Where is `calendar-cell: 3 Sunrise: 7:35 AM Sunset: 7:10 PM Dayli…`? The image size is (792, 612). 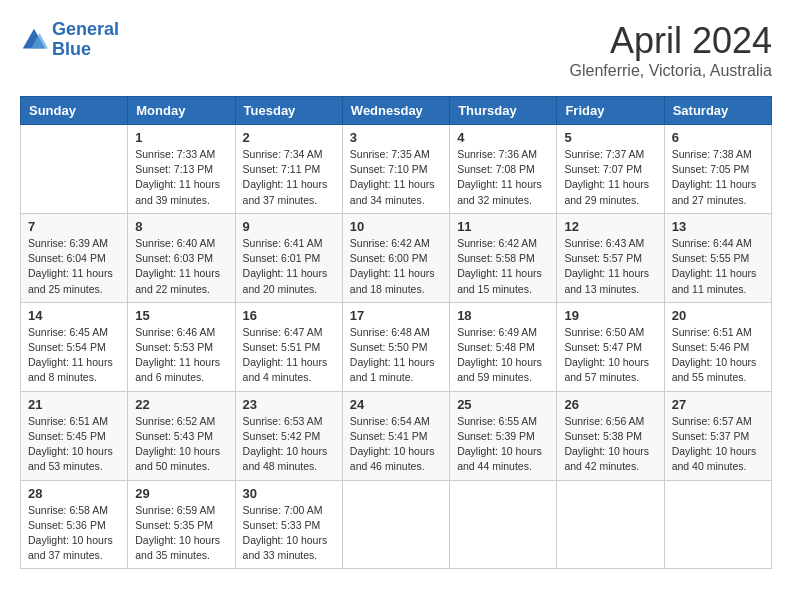
calendar-cell: 3 Sunrise: 7:35 AM Sunset: 7:10 PM Dayli… is located at coordinates (396, 170).